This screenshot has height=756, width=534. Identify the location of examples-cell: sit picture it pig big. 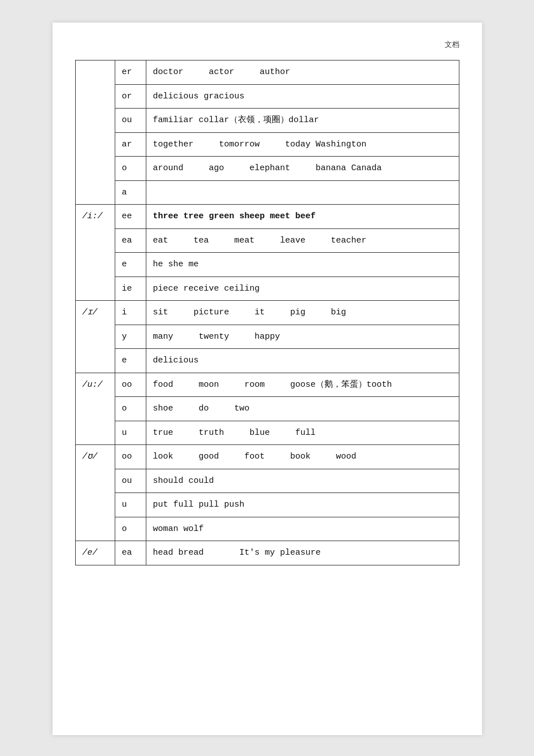
(302, 313).